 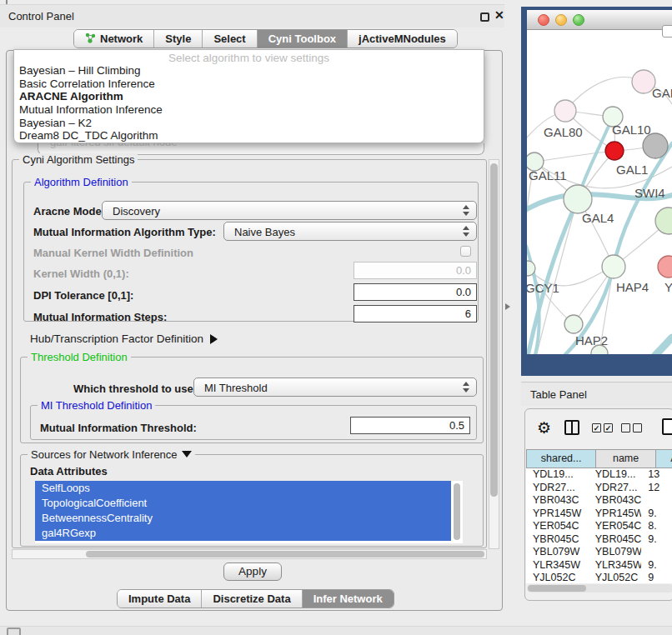 What do you see at coordinates (485, 17) in the screenshot?
I see `float-panel-icon` at bounding box center [485, 17].